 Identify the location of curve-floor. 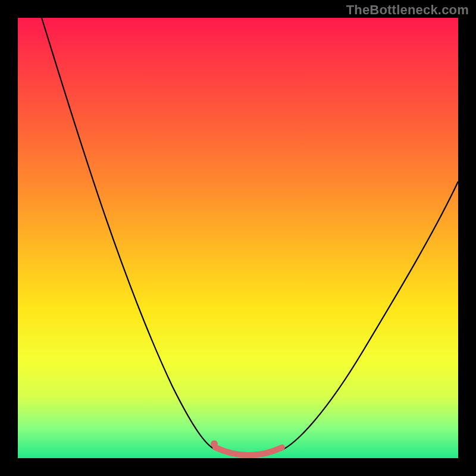
(249, 451).